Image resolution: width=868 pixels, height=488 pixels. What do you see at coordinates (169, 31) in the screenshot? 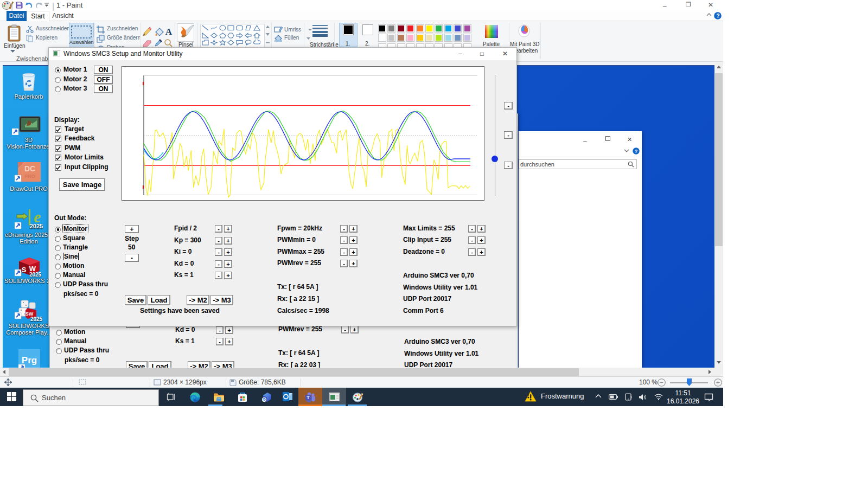
I see `svg-text: A` at bounding box center [169, 31].